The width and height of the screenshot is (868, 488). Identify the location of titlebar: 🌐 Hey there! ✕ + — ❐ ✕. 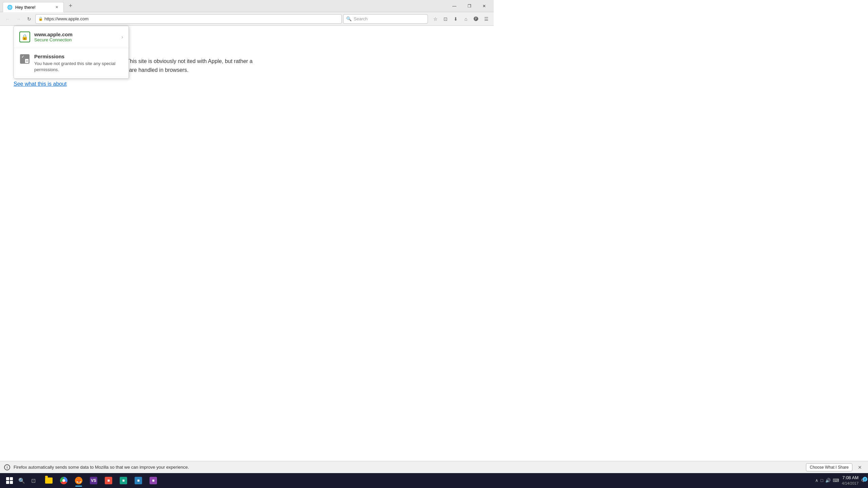
(247, 6).